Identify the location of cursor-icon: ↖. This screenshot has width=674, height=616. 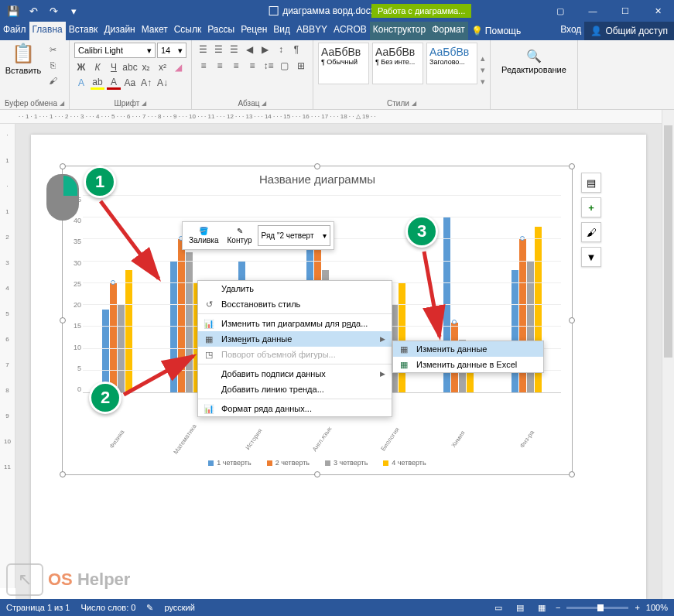
(25, 580).